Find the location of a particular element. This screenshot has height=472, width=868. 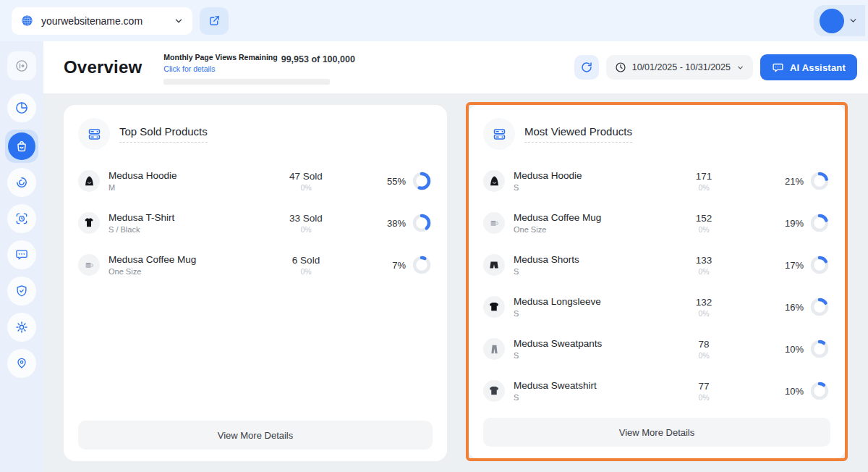

page-views-usage: 99,953 of 100,000 is located at coordinates (318, 59).